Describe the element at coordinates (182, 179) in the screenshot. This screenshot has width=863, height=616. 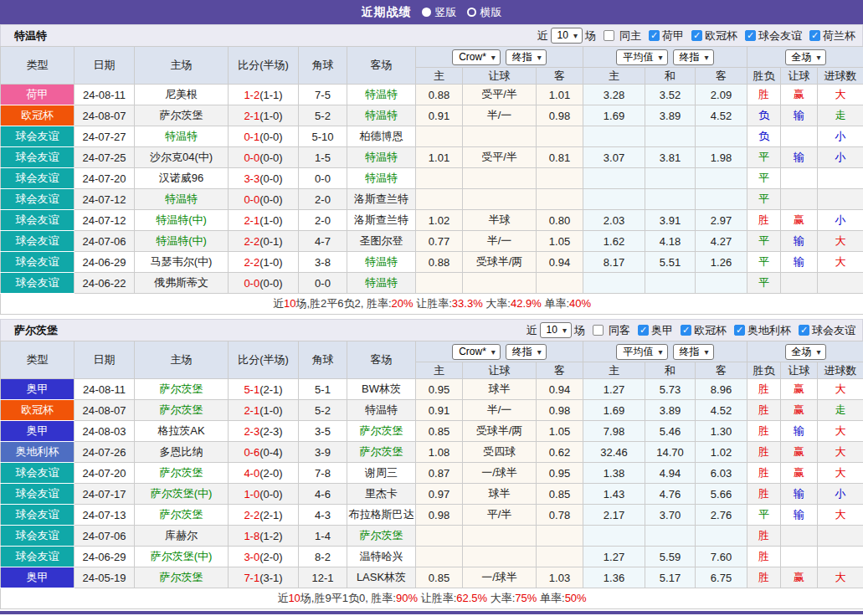
I see `home-team: 汉诺威96` at that location.